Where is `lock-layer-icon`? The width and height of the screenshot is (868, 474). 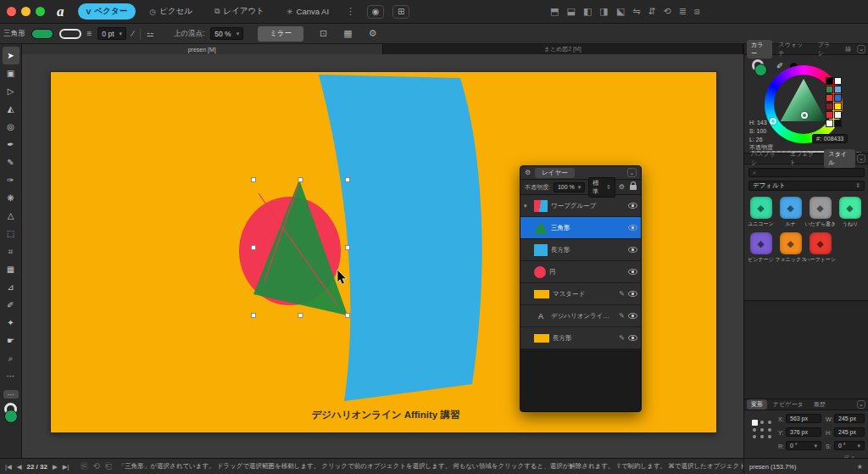 lock-layer-icon is located at coordinates (633, 187).